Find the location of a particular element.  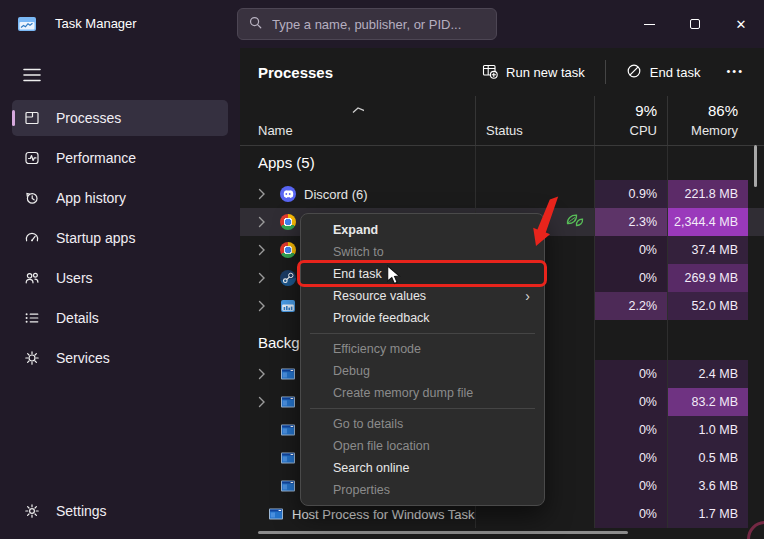

sidebar-item-label: Services is located at coordinates (83, 358).